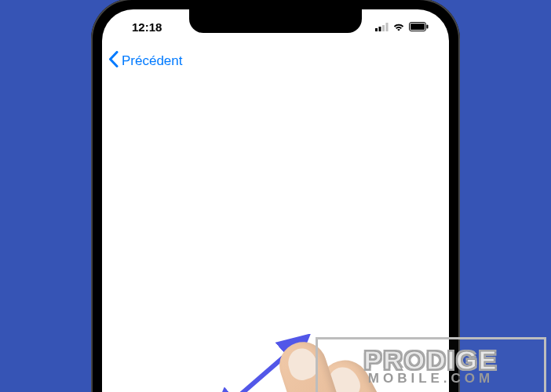  I want to click on status-time: 12:18, so click(140, 27).